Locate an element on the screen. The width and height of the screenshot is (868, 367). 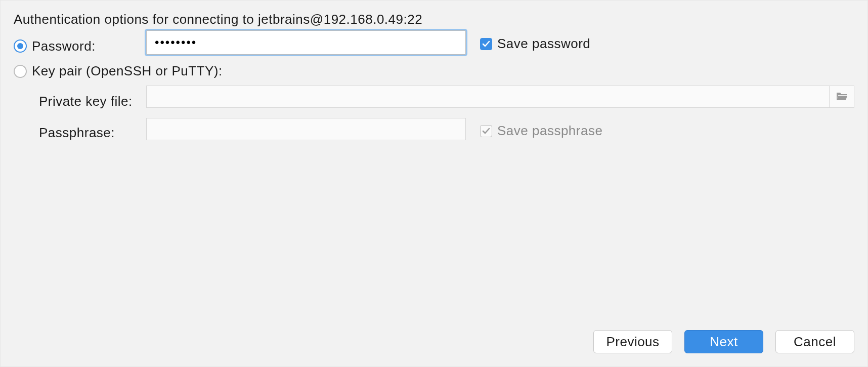
password-radio-label: Password: is located at coordinates (64, 47).